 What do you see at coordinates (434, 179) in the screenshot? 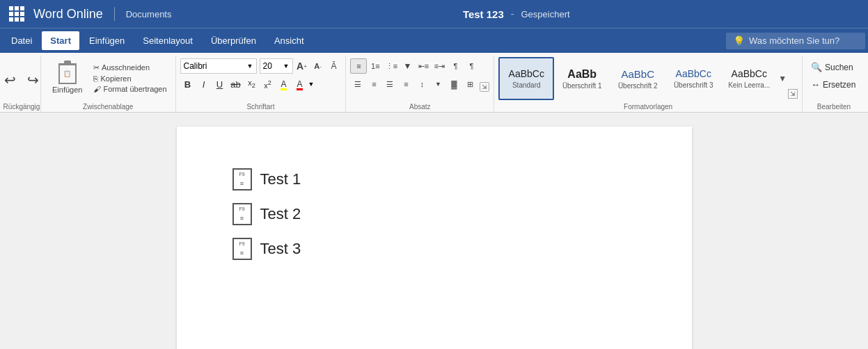
I see `list-item: Test 1` at bounding box center [434, 179].